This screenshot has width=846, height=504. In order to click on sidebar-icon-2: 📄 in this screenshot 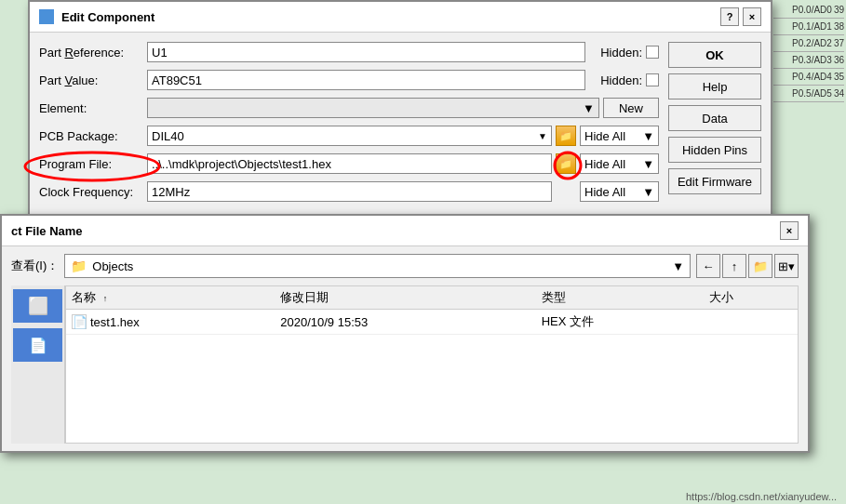, I will do `click(38, 346)`.